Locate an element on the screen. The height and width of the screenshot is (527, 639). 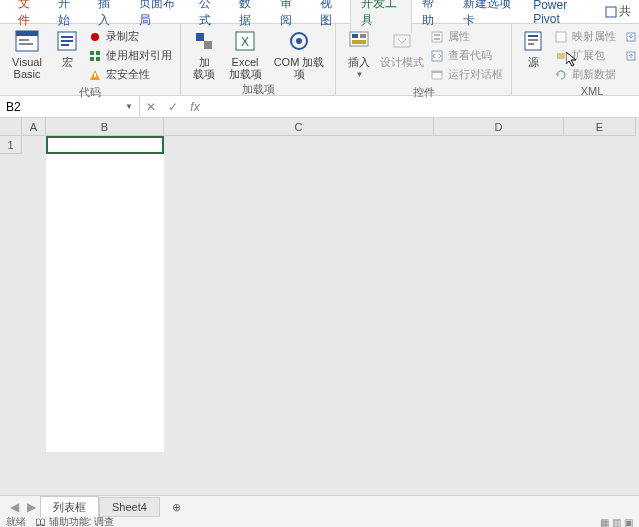
record-macro-label: 录制宏 is located at coordinates (122, 36).